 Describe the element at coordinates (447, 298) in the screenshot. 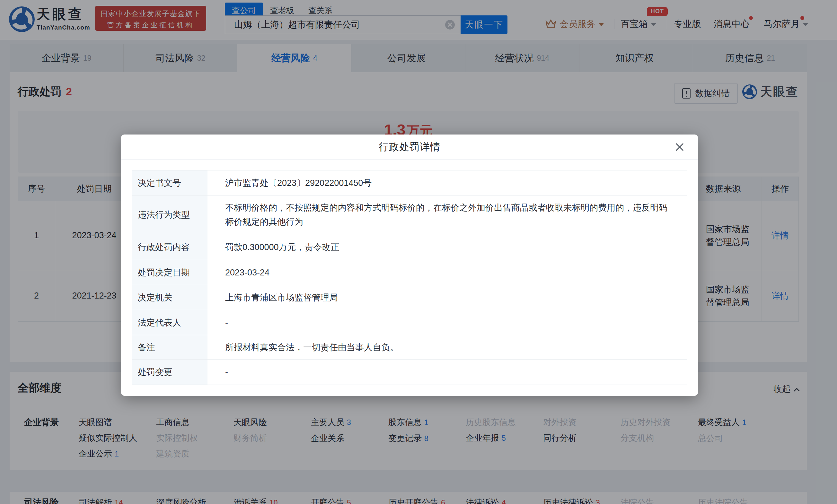

I see `detail-value: 上海市青浦区市场监督管理局` at that location.